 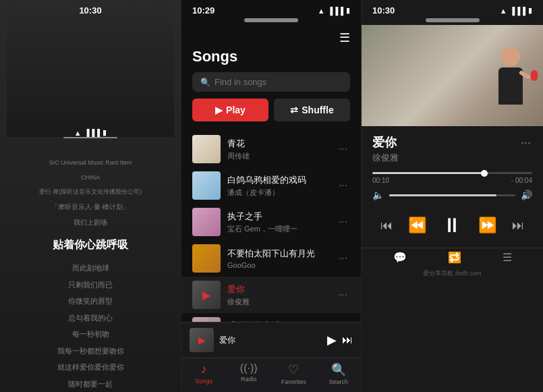 I want to click on fast-forward-button: ⏭, so click(x=518, y=225).